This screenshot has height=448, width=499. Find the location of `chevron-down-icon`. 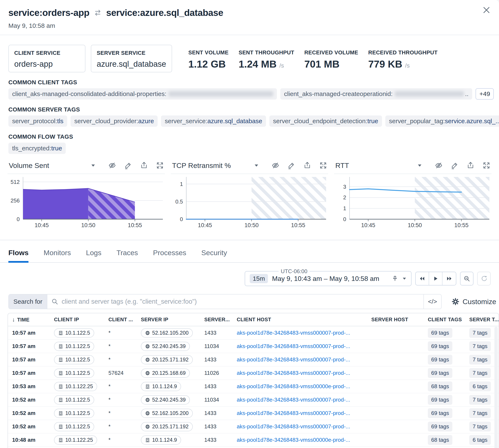

chevron-down-icon is located at coordinates (404, 279).